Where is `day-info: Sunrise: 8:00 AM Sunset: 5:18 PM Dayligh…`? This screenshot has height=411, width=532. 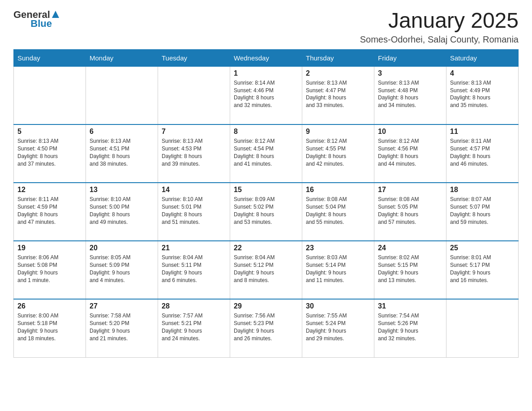 day-info: Sunrise: 8:00 AM Sunset: 5:18 PM Dayligh… is located at coordinates (50, 327).